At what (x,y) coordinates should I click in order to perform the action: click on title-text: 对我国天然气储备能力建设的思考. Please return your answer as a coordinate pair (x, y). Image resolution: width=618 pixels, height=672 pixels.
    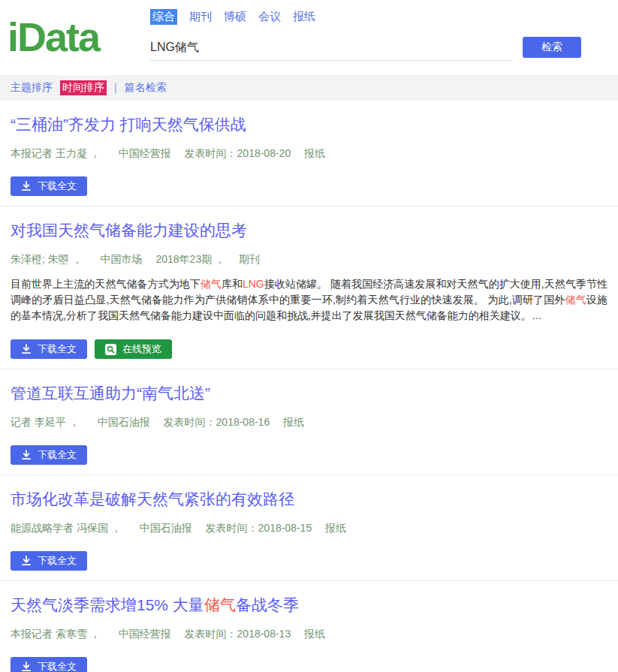
    Looking at the image, I should click on (129, 230).